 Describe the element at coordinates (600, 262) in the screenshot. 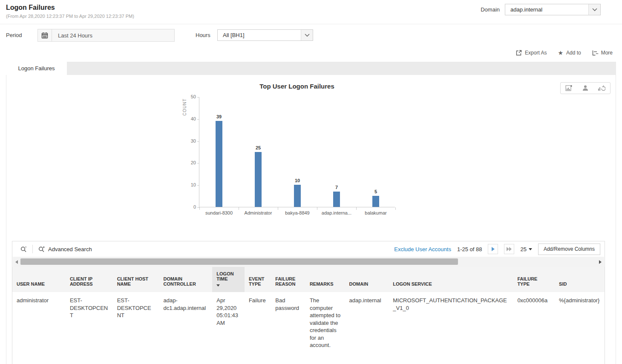

I see `scroll-right-icon` at that location.